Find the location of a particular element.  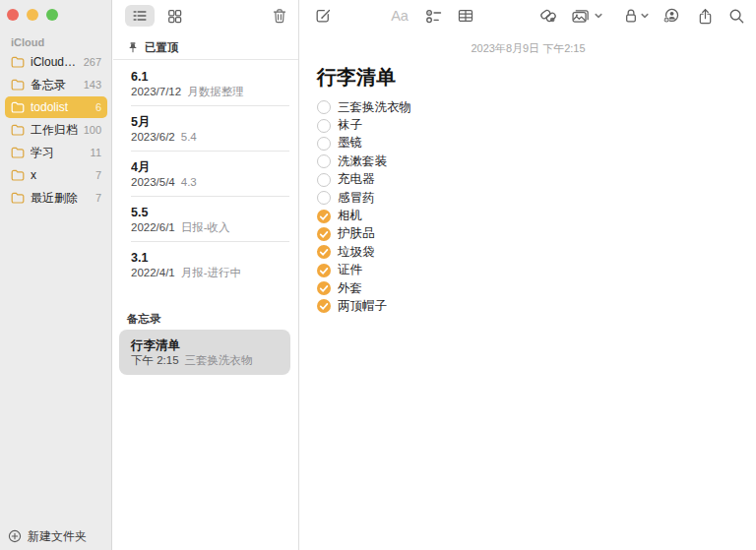

sidebar-item-work-archive: 工作归档 100 is located at coordinates (56, 130).